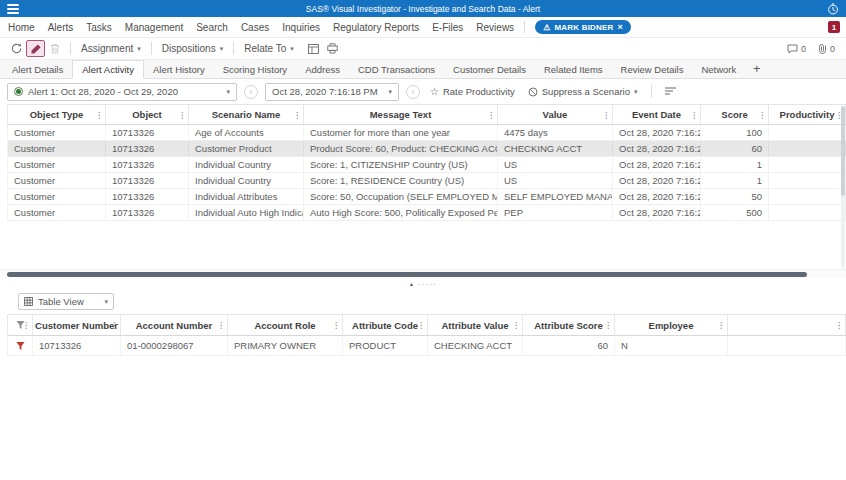 The height and width of the screenshot is (480, 846). What do you see at coordinates (569, 325) in the screenshot?
I see `column-header-attribute-score: Attribute Score⋮` at bounding box center [569, 325].